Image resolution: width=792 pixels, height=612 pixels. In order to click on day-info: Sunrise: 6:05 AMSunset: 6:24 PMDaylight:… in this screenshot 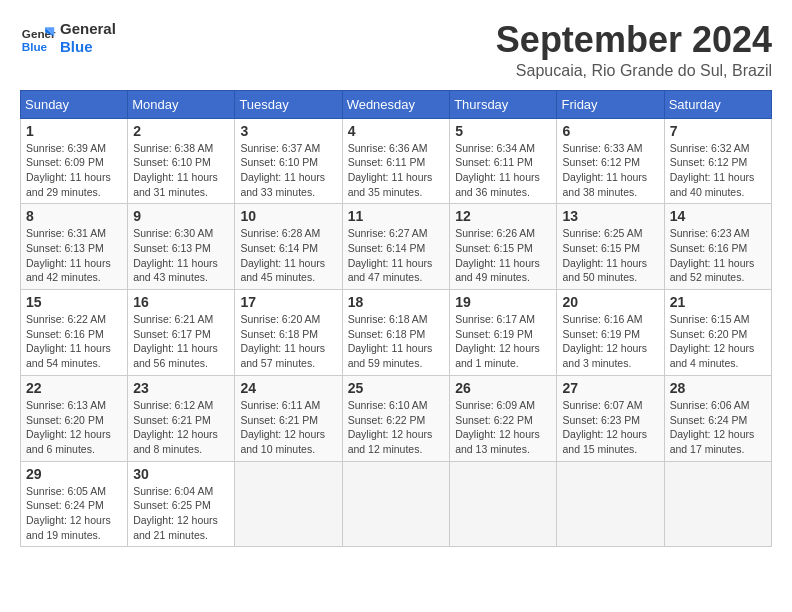, I will do `click(74, 514)`.